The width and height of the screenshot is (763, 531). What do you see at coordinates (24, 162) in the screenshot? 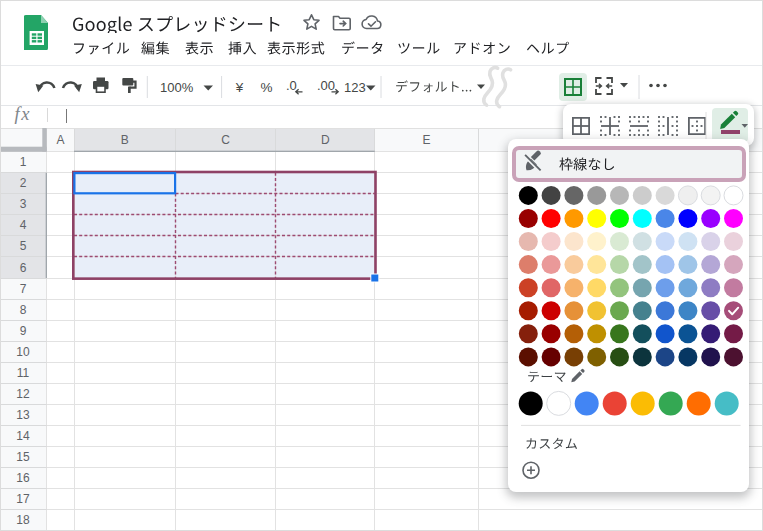
I see `svg-text: 1` at bounding box center [24, 162].